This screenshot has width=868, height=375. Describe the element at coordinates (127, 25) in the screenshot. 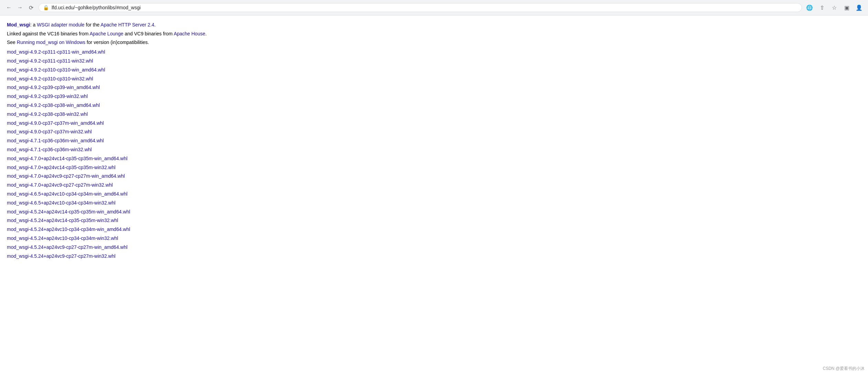

I see `apache-http-server-link: Apache HTTP Server 2.4` at that location.